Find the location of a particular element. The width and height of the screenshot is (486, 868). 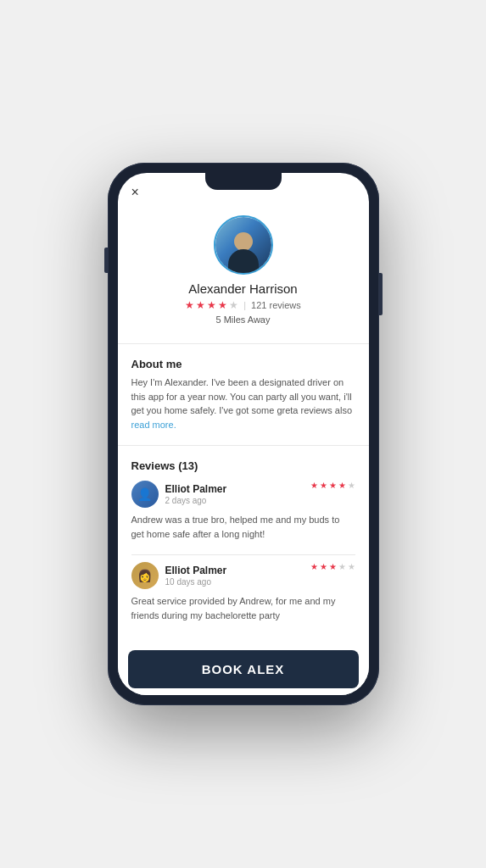

reviewer-avatar-1: 👤 is located at coordinates (145, 494).